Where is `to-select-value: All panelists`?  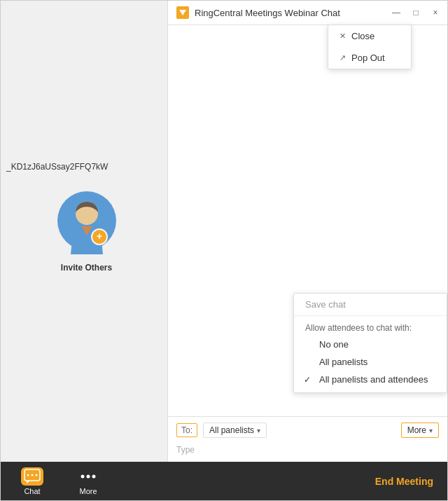 to-select-value: All panelists is located at coordinates (232, 430).